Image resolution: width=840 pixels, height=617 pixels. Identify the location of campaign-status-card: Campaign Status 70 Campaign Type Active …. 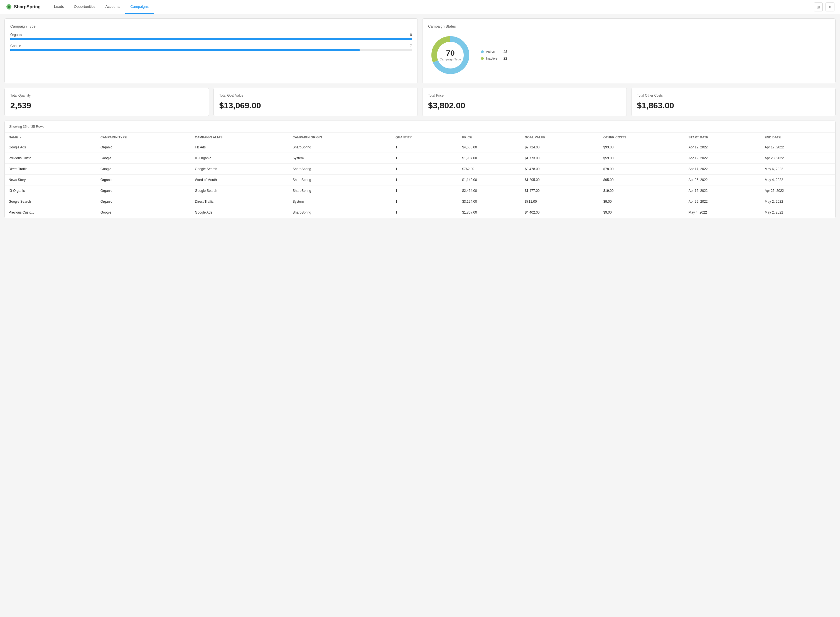
(629, 51).